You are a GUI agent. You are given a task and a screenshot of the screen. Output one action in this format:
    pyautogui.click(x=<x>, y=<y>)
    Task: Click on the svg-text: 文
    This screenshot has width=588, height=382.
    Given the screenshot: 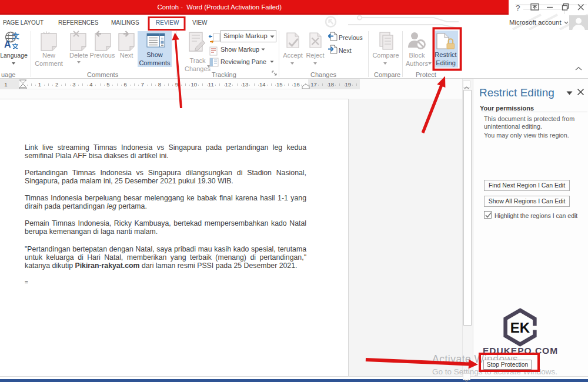 What is the action you would take?
    pyautogui.click(x=15, y=36)
    